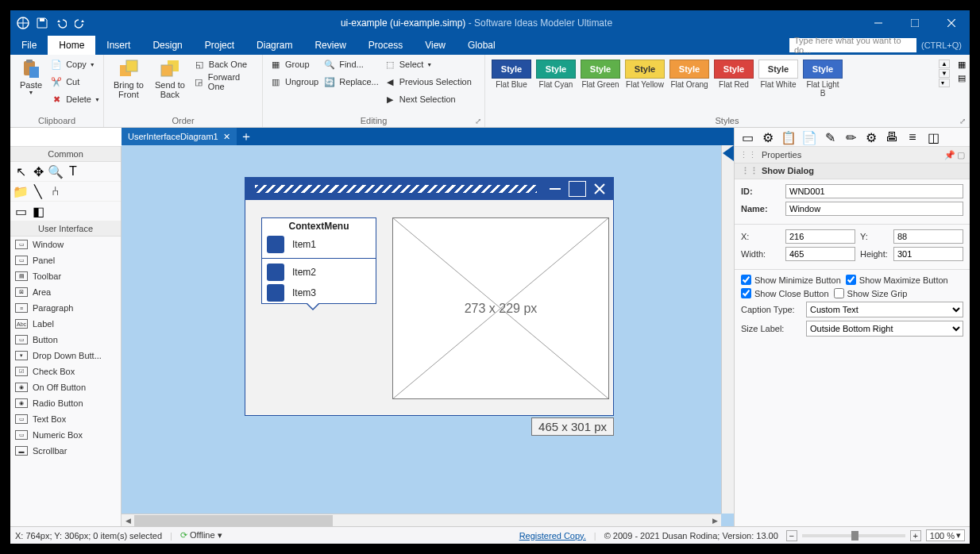 This screenshot has width=980, height=554. What do you see at coordinates (851, 279) in the screenshot?
I see `show-maximize-checkbox` at bounding box center [851, 279].